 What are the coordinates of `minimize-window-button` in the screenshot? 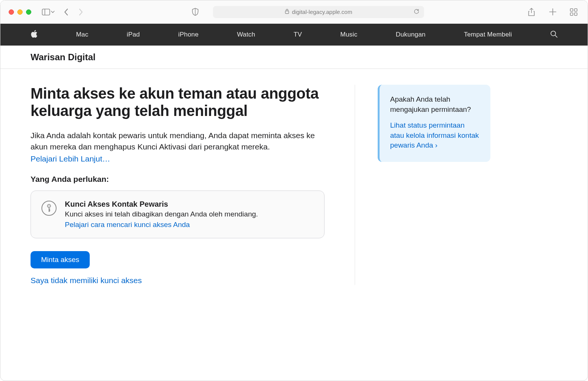 It's located at (20, 12).